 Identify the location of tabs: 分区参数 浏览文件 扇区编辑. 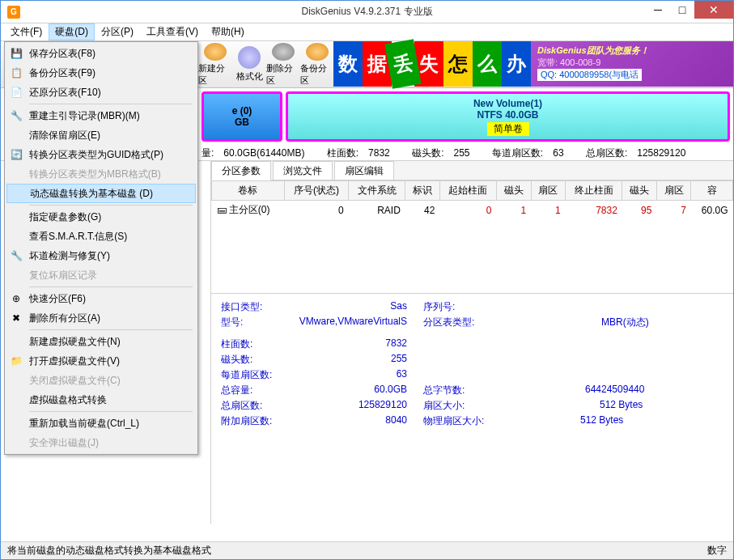
(473, 171).